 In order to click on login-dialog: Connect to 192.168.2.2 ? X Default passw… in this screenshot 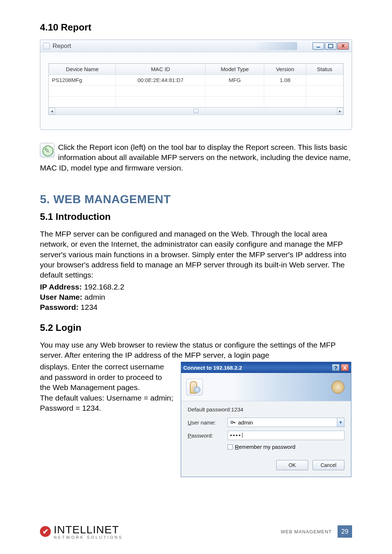, I will do `click(266, 419)`.